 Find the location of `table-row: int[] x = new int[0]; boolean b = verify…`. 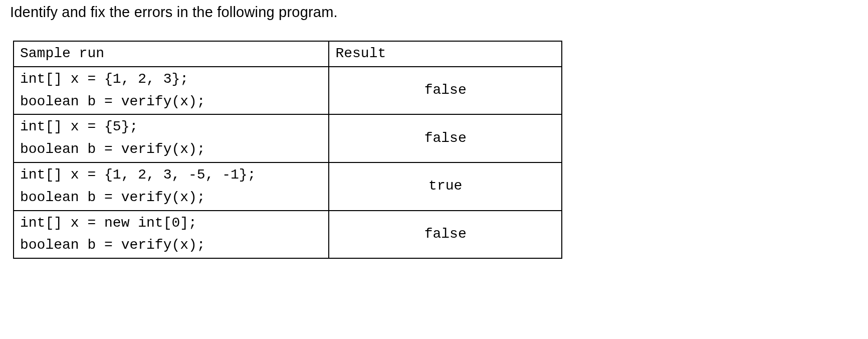

table-row: int[] x = new int[0]; boolean b = verify… is located at coordinates (288, 235).